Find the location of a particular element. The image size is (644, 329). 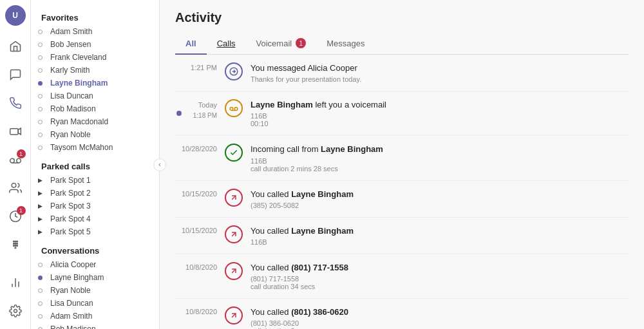

calls-nav-icon is located at coordinates (15, 103).